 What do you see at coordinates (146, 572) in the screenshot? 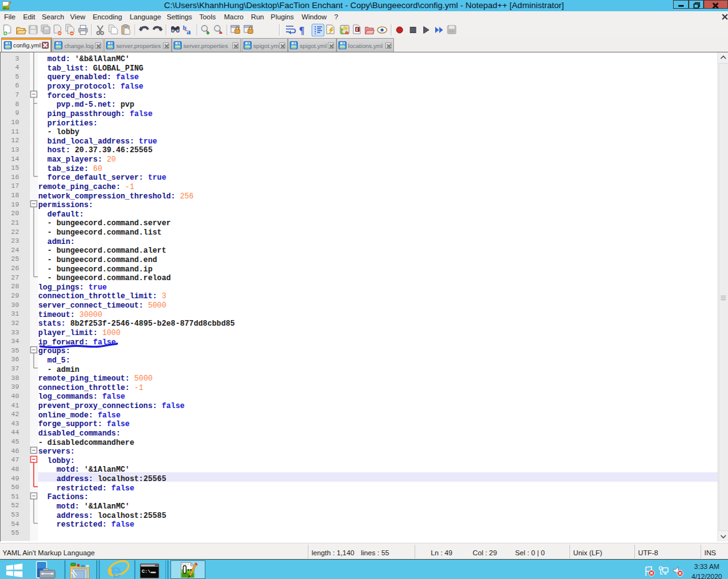
I see `svg-text: C:\` at bounding box center [146, 572].